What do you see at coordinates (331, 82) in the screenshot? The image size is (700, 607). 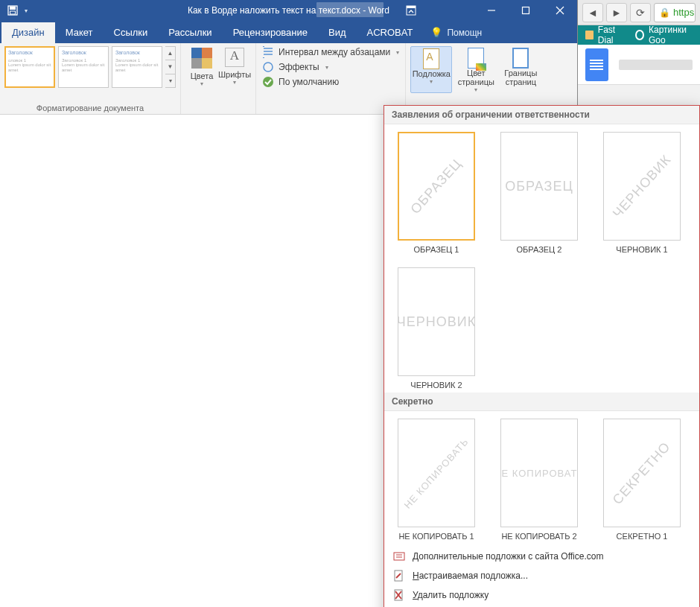 I see `set-default-button: По умолчанию` at bounding box center [331, 82].